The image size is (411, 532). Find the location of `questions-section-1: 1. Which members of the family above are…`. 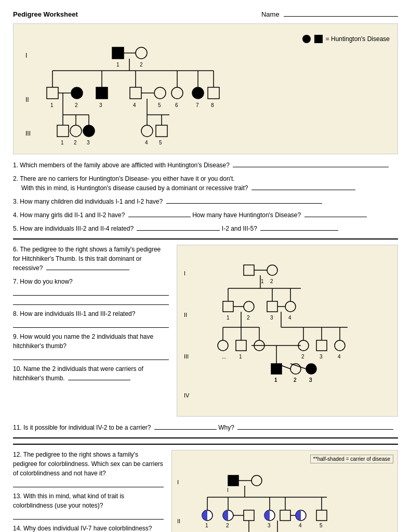

questions-section-1: 1. Which members of the family above are… is located at coordinates (206, 197).